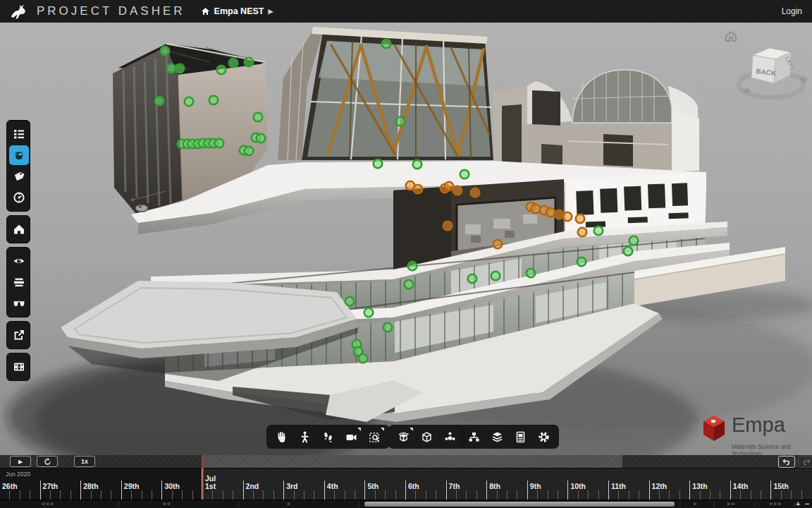 This screenshot has width=812, height=508. Describe the element at coordinates (19, 155) in the screenshot. I see `surface-shading-button` at that location.